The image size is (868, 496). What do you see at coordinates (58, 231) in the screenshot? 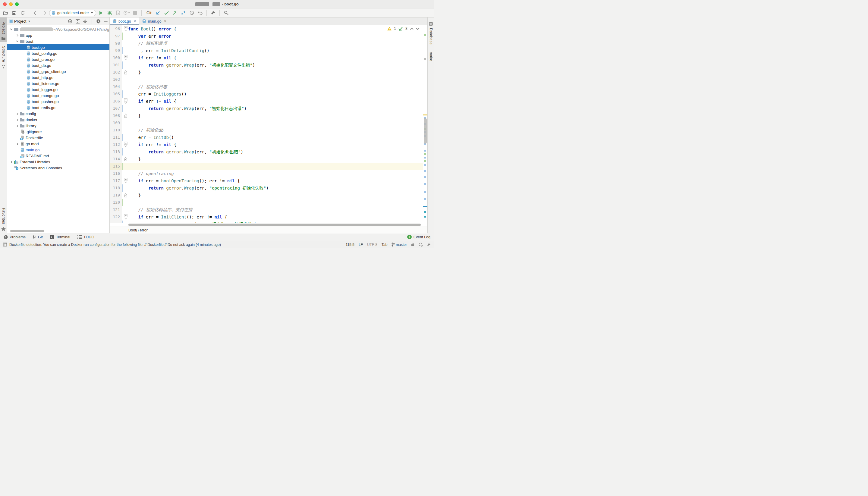
I see `project-panel-hscrollbar` at bounding box center [58, 231].